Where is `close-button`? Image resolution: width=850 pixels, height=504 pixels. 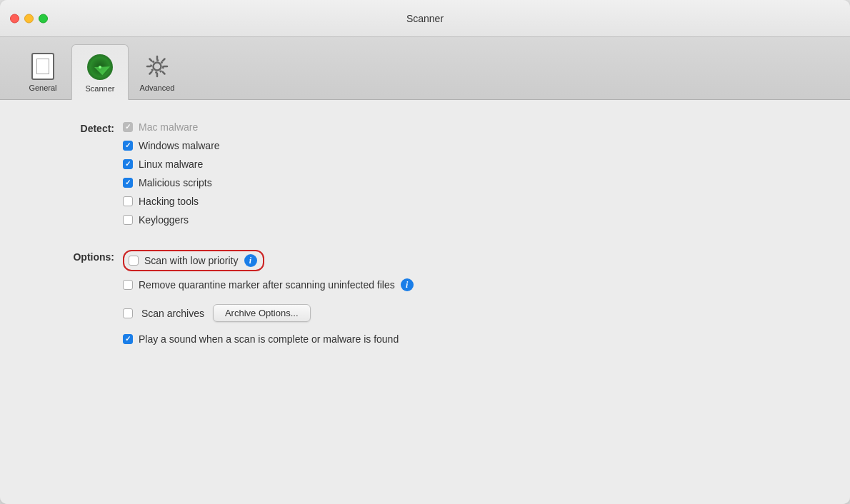
close-button is located at coordinates (14, 19).